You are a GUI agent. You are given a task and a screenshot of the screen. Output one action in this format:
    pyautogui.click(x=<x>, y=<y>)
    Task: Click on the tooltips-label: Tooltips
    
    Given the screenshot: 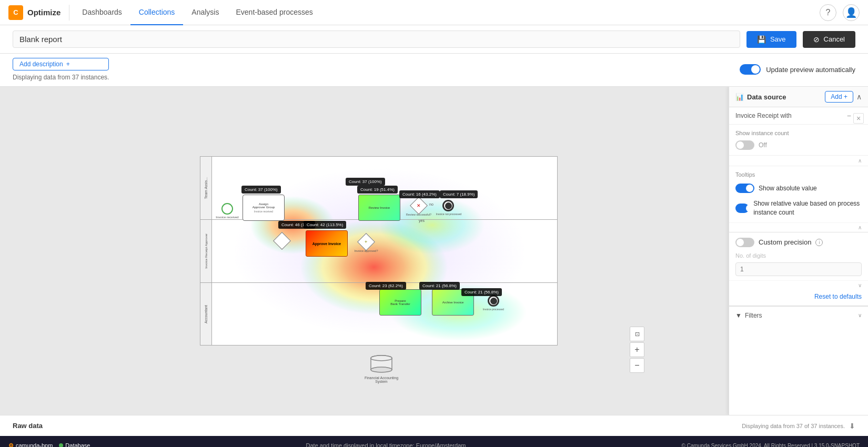 What is the action you would take?
    pyautogui.click(x=745, y=175)
    